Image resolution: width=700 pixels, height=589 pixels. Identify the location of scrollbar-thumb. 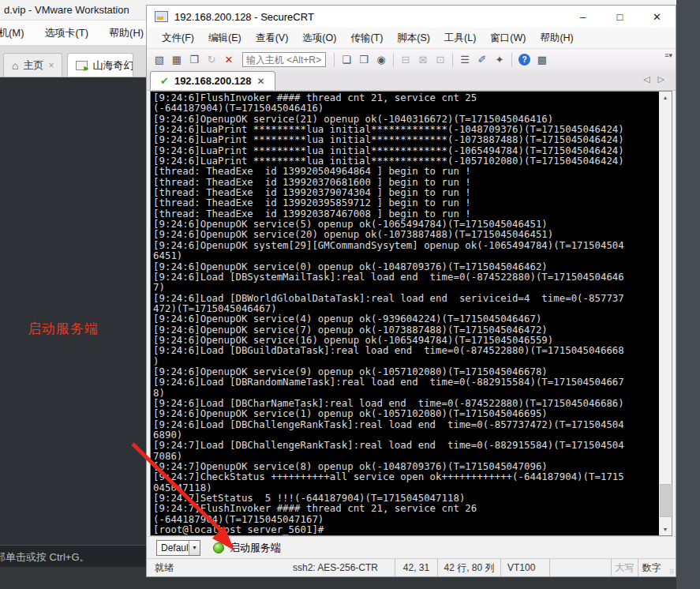
(665, 501).